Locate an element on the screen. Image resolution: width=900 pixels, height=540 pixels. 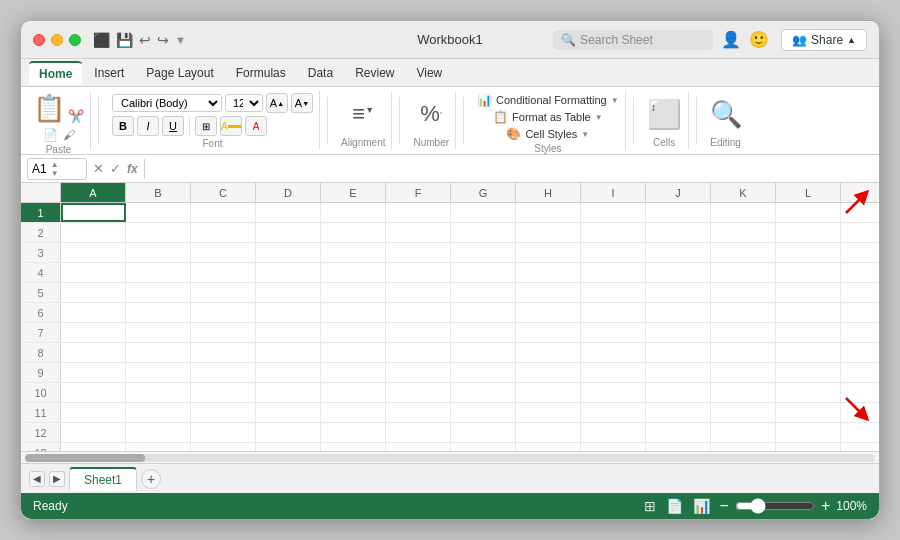
cell-B5 is located at coordinates (158, 292).